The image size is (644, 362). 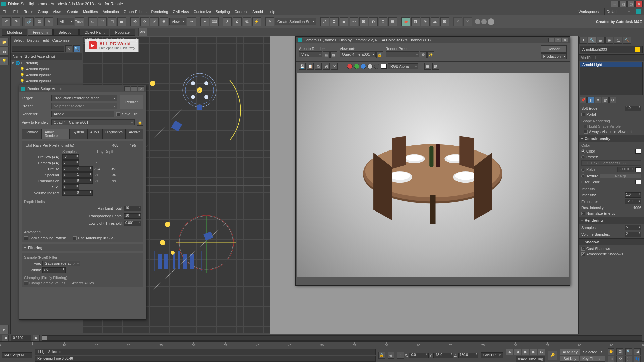 I want to click on window-crossing-button: ◫, so click(x=112, y=22).